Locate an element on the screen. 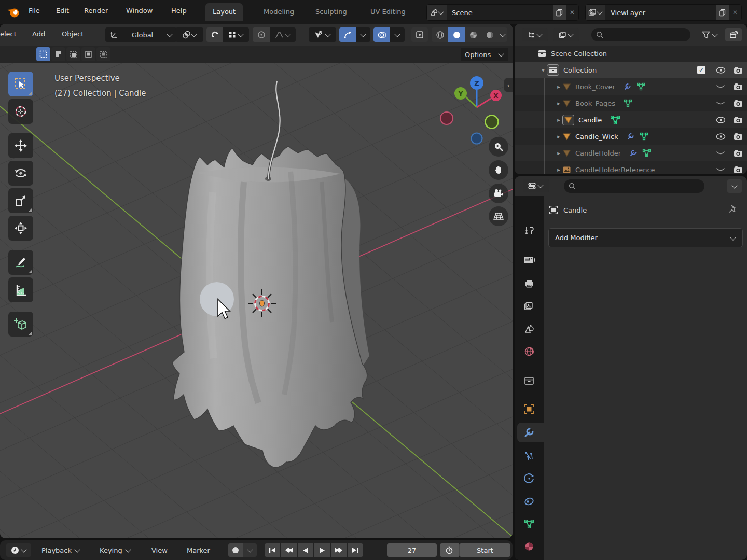 The image size is (747, 560). orthographic-toggle-button is located at coordinates (499, 216).